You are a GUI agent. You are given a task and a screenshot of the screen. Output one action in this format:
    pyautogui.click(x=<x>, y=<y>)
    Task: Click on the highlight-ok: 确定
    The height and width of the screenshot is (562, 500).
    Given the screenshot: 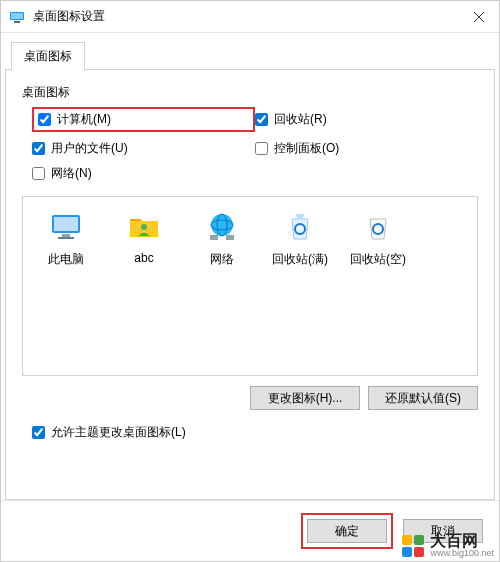 What is the action you would take?
    pyautogui.click(x=347, y=531)
    